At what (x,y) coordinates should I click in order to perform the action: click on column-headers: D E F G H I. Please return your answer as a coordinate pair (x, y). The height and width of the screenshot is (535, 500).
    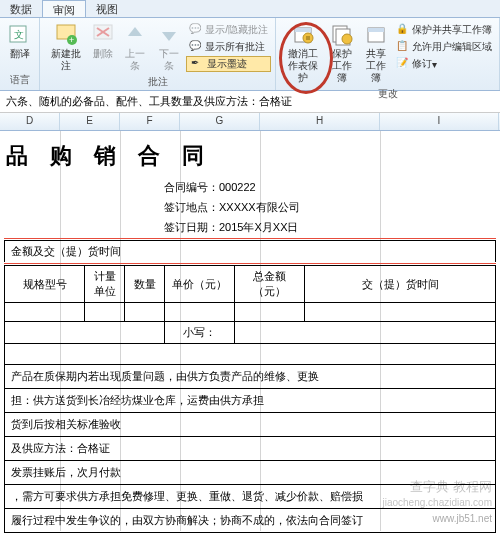
    Looking at the image, I should click on (250, 122).